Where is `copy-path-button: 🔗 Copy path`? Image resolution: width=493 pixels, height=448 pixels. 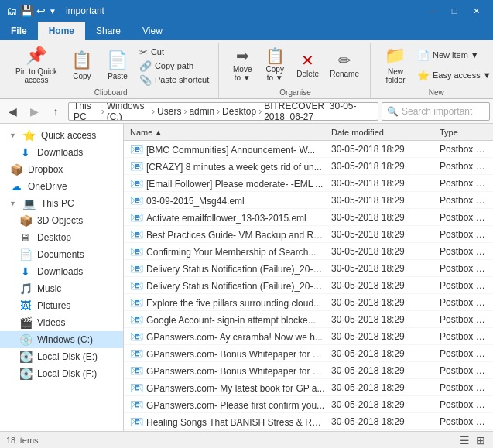
copy-path-button: 🔗 Copy path is located at coordinates (174, 66).